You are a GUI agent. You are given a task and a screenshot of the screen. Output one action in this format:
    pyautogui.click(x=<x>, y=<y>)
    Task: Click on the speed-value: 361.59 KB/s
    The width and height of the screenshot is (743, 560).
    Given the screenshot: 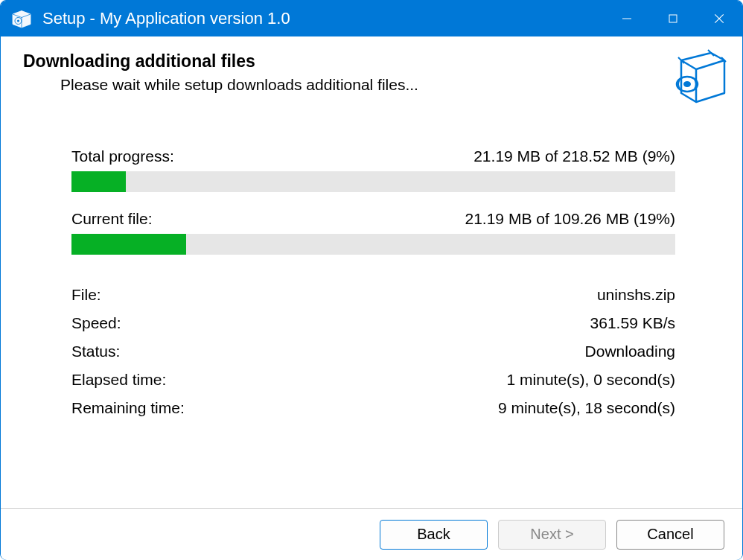 What is the action you would take?
    pyautogui.click(x=633, y=323)
    